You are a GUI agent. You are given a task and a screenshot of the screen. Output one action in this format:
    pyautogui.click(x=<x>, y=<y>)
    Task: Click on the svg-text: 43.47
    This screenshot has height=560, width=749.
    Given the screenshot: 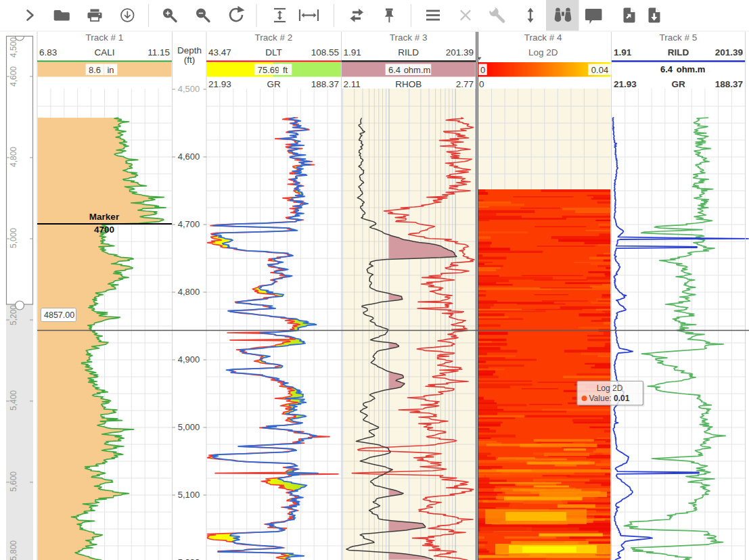 What is the action you would take?
    pyautogui.click(x=220, y=53)
    